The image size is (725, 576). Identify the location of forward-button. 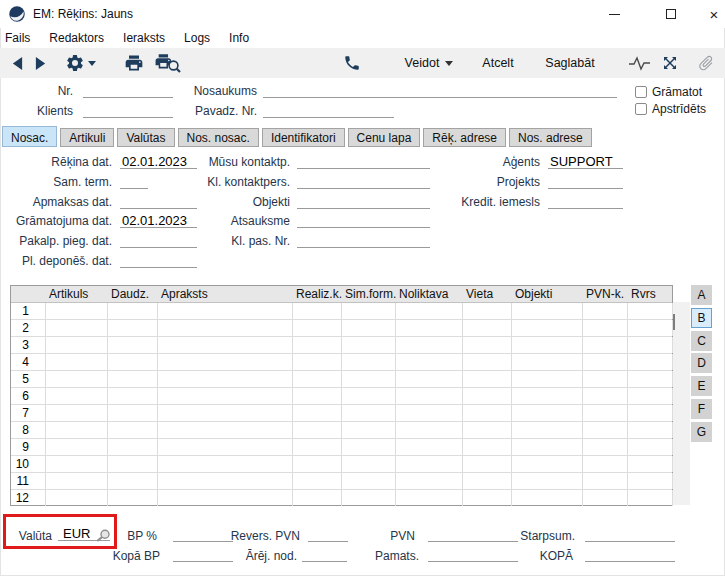
(40, 63).